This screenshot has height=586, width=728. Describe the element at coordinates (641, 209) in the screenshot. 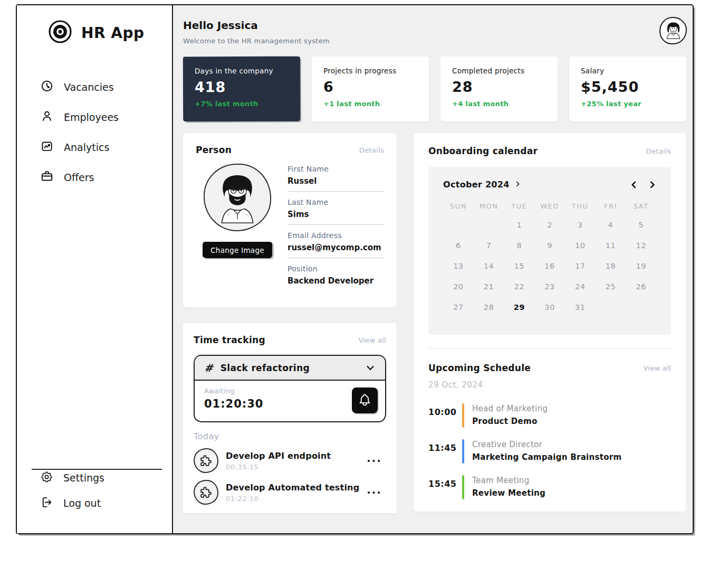

I see `calendar-day-header: SAT` at that location.